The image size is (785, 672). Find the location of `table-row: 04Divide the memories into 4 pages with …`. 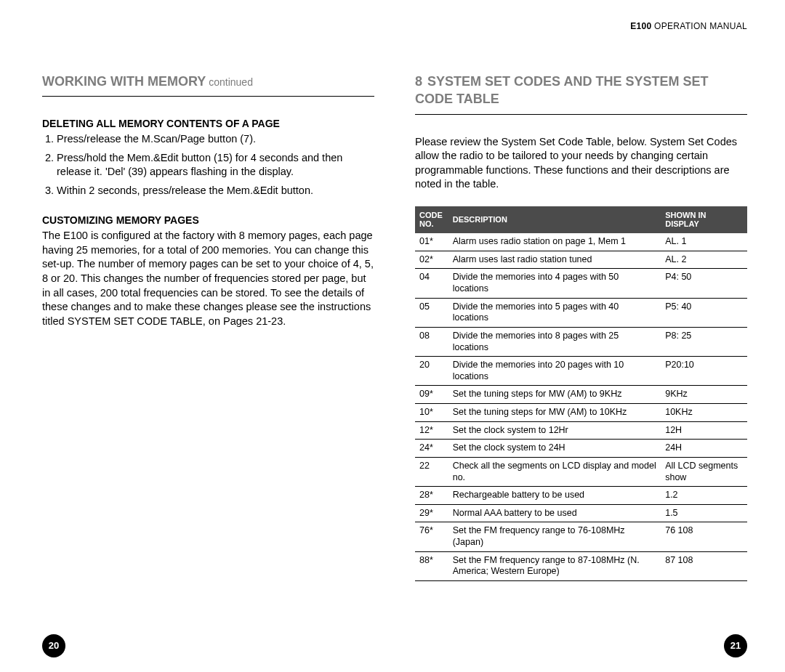

table-row: 04Divide the memories into 4 pages with … is located at coordinates (581, 283).